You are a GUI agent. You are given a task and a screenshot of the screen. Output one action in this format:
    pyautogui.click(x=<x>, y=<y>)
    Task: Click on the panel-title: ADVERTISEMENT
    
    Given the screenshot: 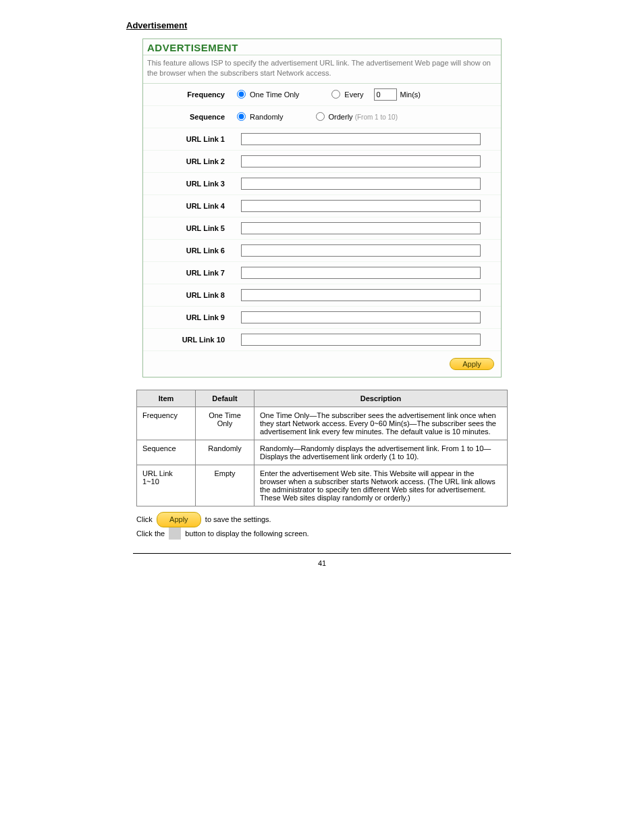 What is the action you would take?
    pyautogui.click(x=322, y=47)
    